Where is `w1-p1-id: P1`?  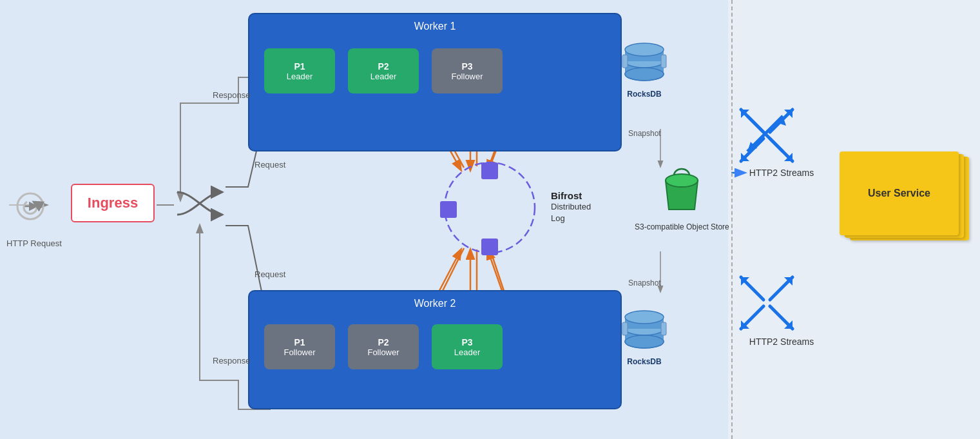 w1-p1-id: P1 is located at coordinates (299, 66).